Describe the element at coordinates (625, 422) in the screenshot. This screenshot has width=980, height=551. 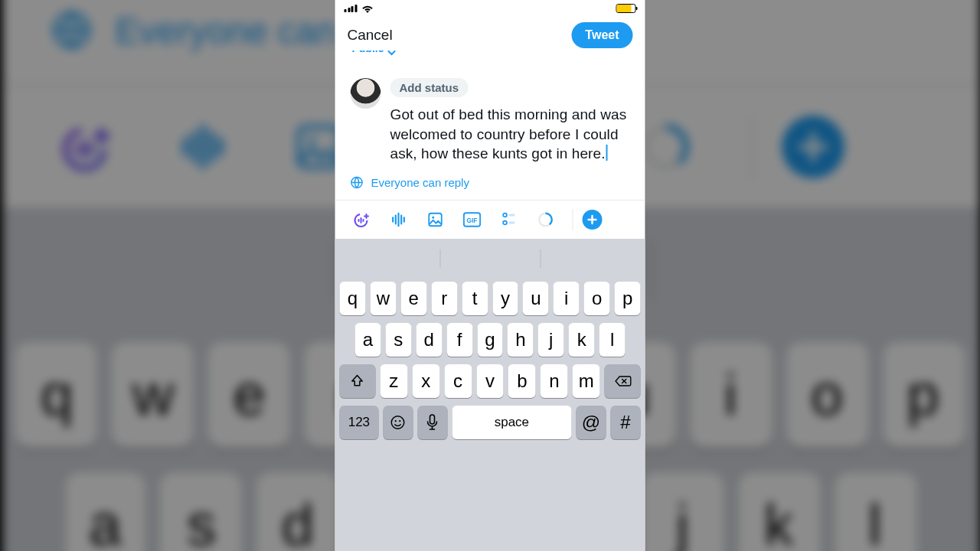
I see `key-hash: #` at that location.